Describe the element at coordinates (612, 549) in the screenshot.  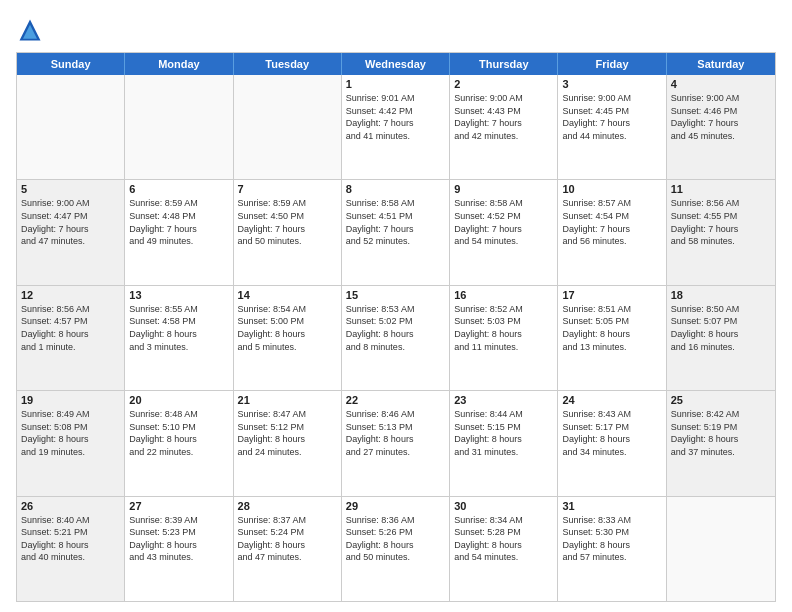
I see `day-cell-31: 31Sunrise: 8:33 AMSunset: 5:30 PMDayligh…` at that location.